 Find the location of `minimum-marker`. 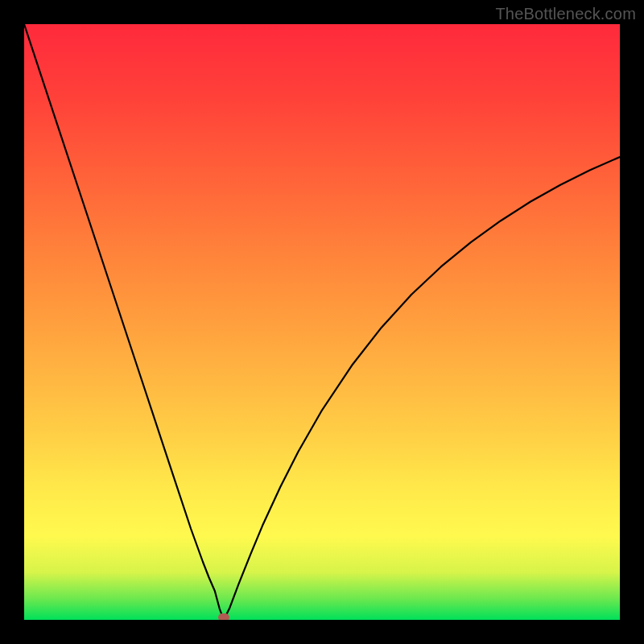

minimum-marker is located at coordinates (224, 617).